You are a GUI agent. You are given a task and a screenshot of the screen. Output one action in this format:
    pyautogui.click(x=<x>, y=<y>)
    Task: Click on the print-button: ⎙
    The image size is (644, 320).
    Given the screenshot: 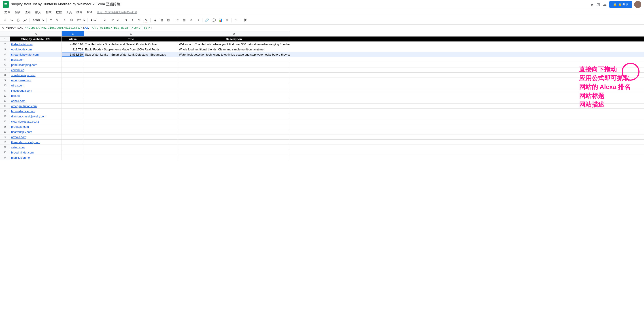 What is the action you would take?
    pyautogui.click(x=18, y=20)
    